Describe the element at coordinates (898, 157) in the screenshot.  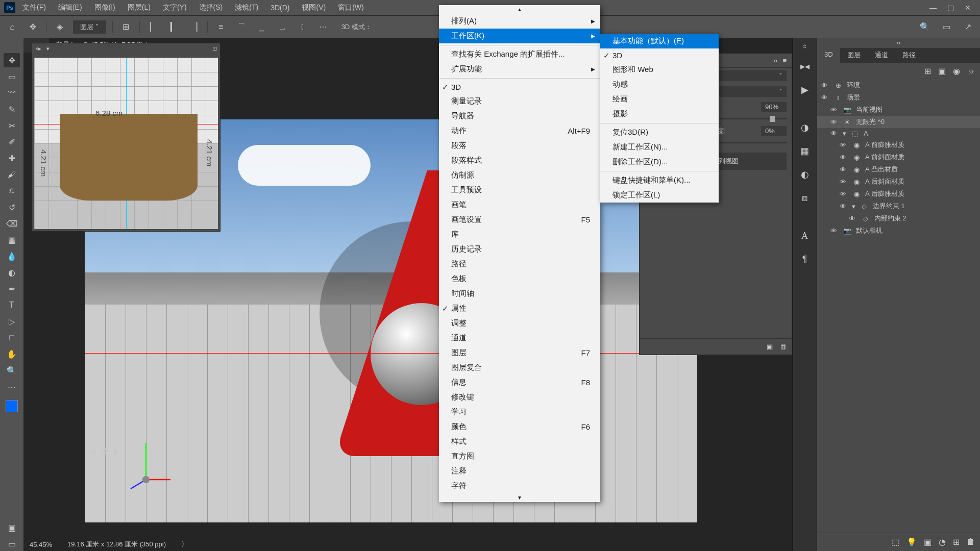
I see `tree-row-material: 👁◉A 前斜面材质` at that location.